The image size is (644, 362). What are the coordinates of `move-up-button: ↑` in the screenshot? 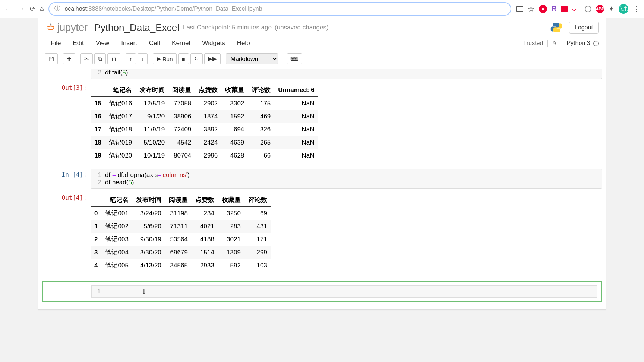 It's located at (131, 59).